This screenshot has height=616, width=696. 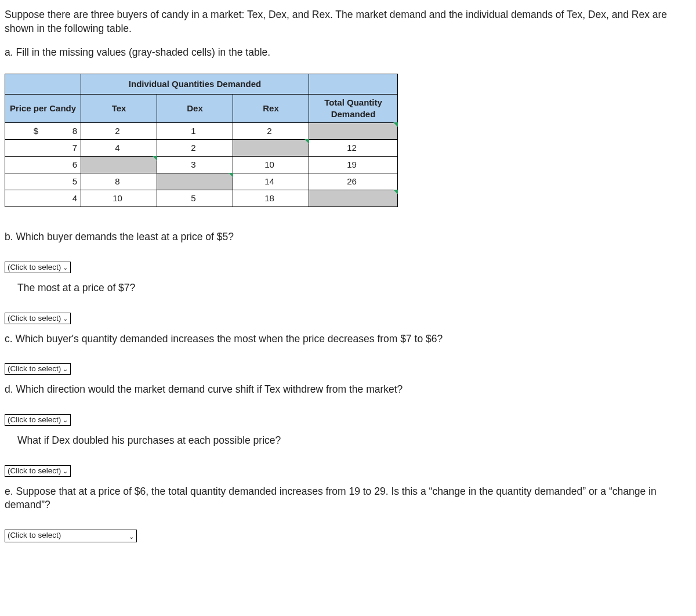 I want to click on part-a-text: a. Fill in the missing values (gray-shad…, so click(x=347, y=53).